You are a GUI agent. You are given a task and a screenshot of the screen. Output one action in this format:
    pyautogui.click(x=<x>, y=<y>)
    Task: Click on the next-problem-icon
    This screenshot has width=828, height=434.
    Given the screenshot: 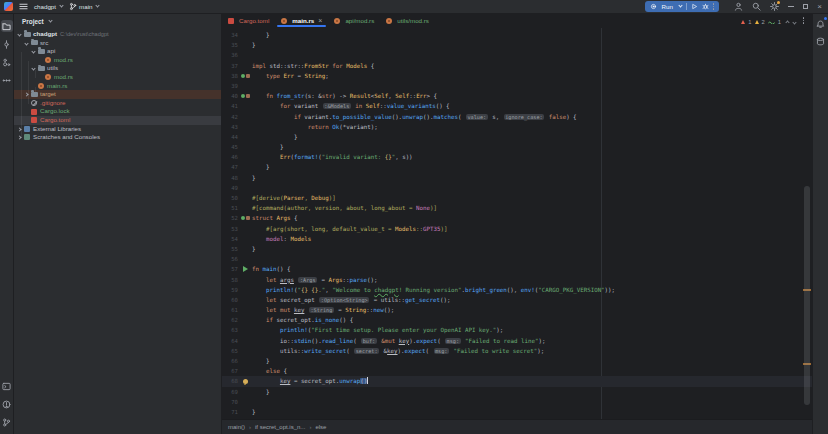 What is the action you would take?
    pyautogui.click(x=794, y=22)
    